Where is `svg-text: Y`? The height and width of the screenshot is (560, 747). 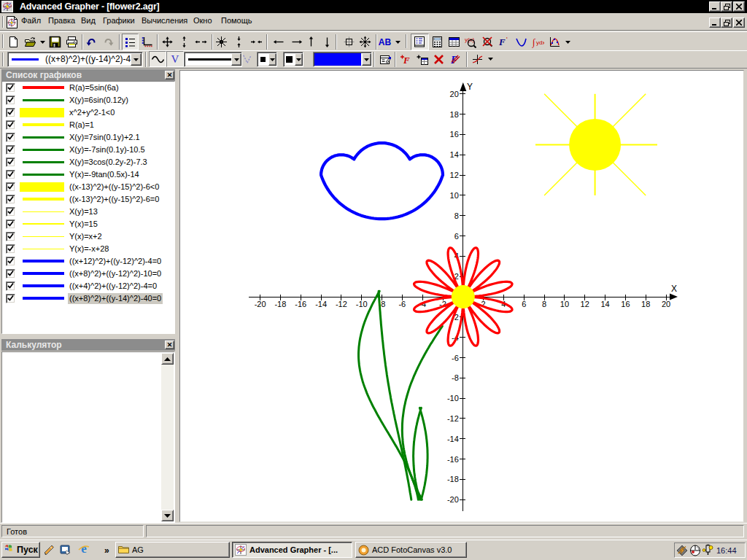 svg-text: Y is located at coordinates (470, 87).